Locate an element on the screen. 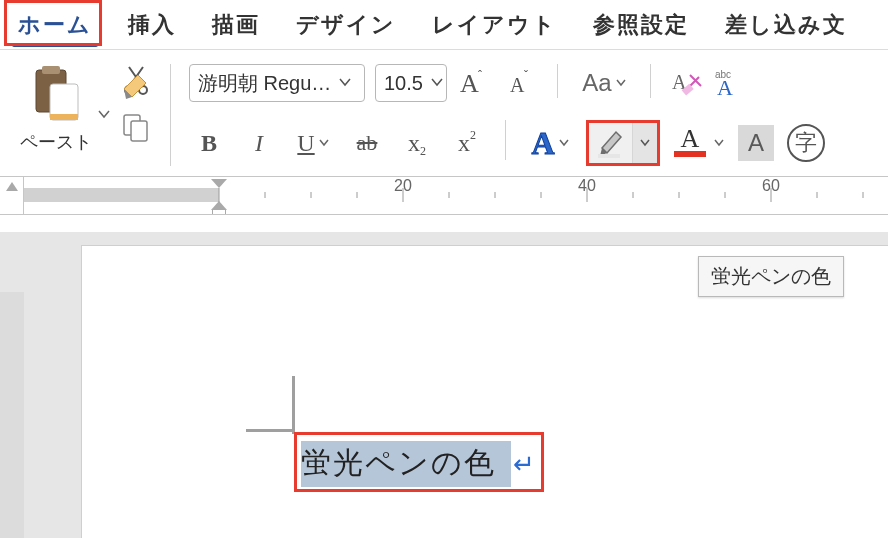 The image size is (888, 538). underline-button: U is located at coordinates (313, 143).